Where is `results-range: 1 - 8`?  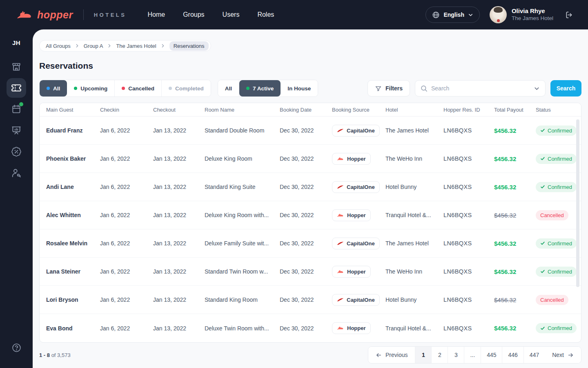
results-range: 1 - 8 is located at coordinates (45, 355).